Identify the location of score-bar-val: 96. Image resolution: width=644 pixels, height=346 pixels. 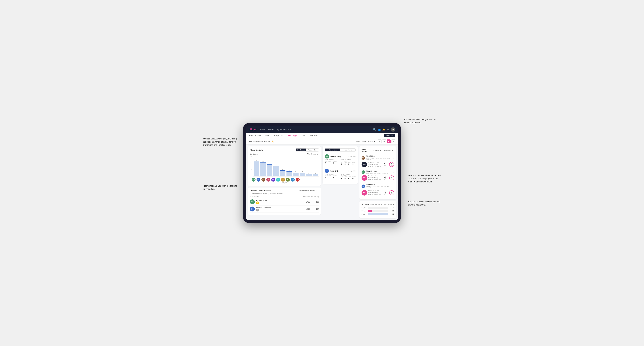
(392, 211).